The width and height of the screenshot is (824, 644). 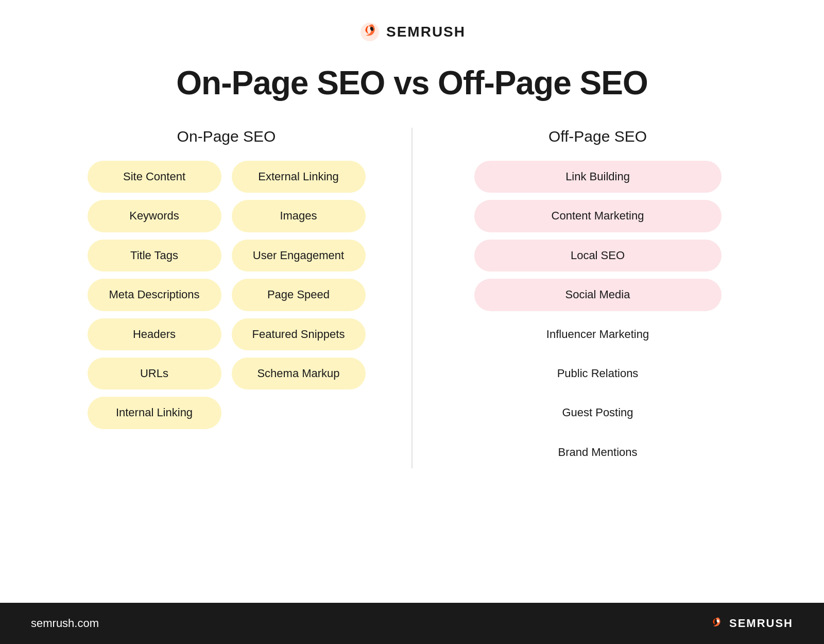 I want to click on off-page-list-item: Guest Posting, so click(x=598, y=413).